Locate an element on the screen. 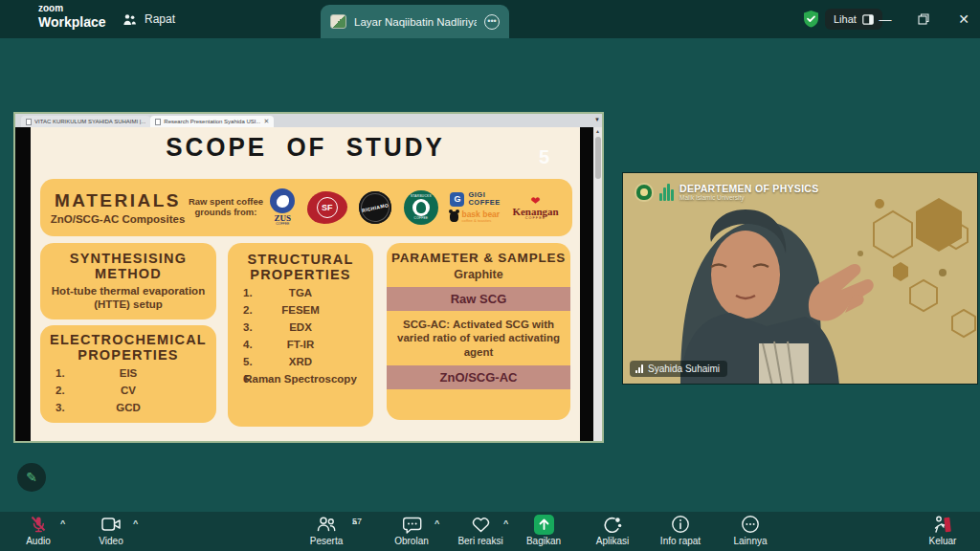 The width and height of the screenshot is (980, 551). list-item: GCD is located at coordinates (128, 408).